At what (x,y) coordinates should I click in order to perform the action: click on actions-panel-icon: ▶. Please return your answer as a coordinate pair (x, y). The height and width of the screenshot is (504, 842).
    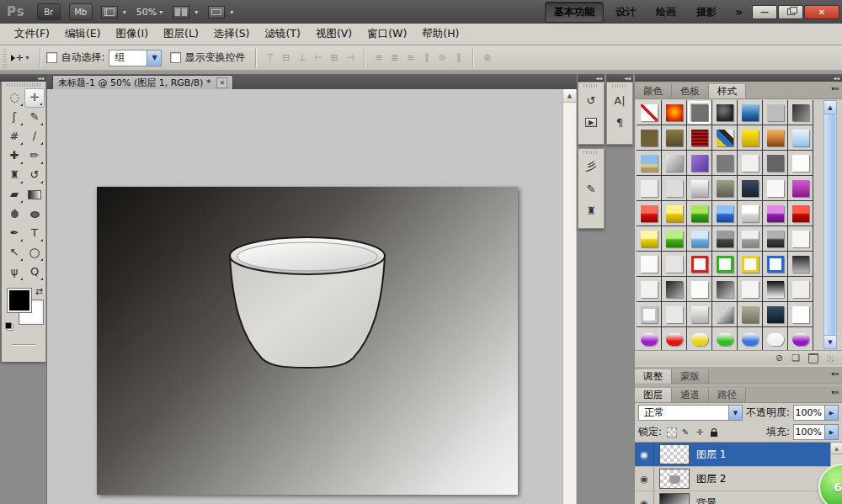
    Looking at the image, I should click on (591, 122).